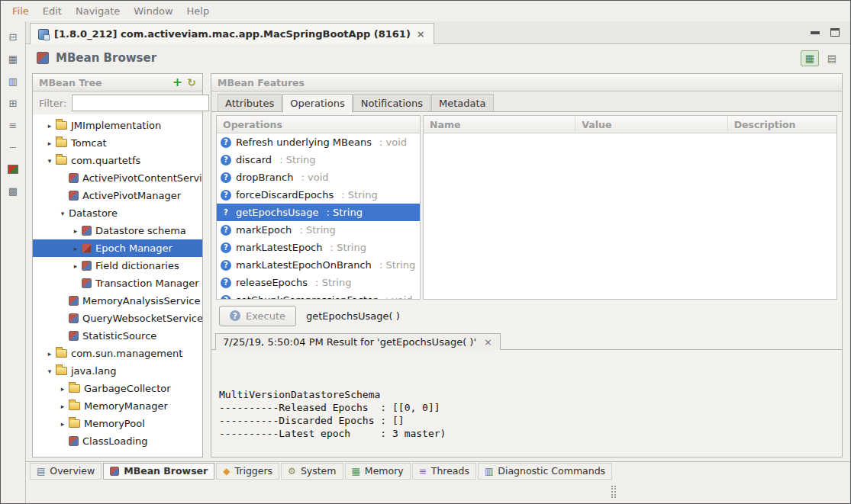 This screenshot has height=504, width=851. Describe the element at coordinates (318, 212) in the screenshot. I see `operation-row-selected: ?getEpochsUsage : String` at that location.